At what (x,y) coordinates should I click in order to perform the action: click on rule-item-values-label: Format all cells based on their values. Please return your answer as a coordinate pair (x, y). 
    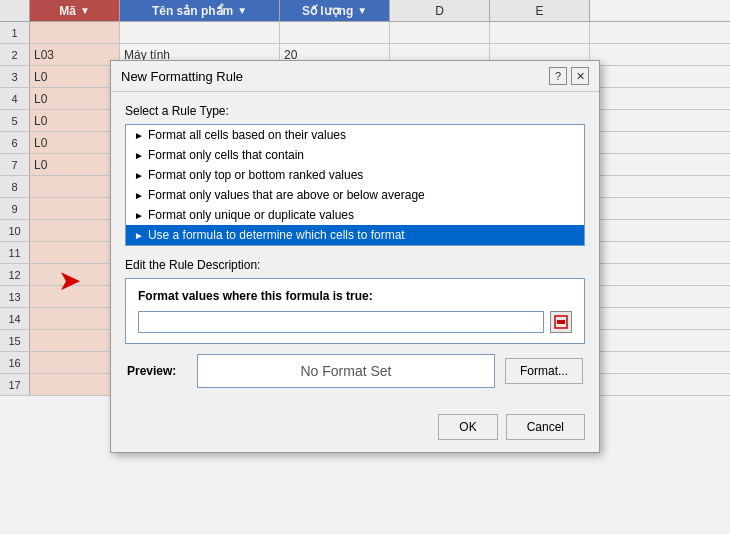
    Looking at the image, I should click on (247, 135).